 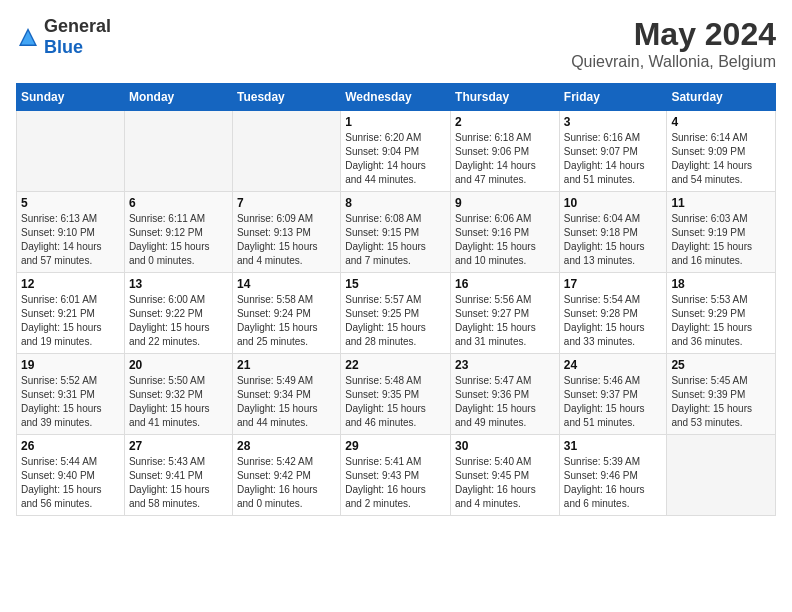 I want to click on calendar-cell: 21Sunrise: 5:49 AM Sunset: 9:34 PM Dayli…, so click(x=286, y=394).